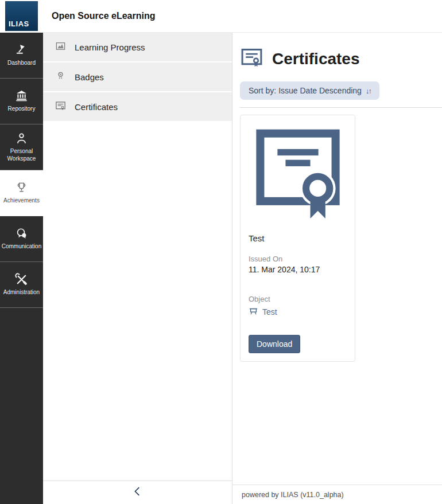 The height and width of the screenshot is (504, 442). What do you see at coordinates (22, 292) in the screenshot?
I see `sidebar-item-label: Administration` at bounding box center [22, 292].